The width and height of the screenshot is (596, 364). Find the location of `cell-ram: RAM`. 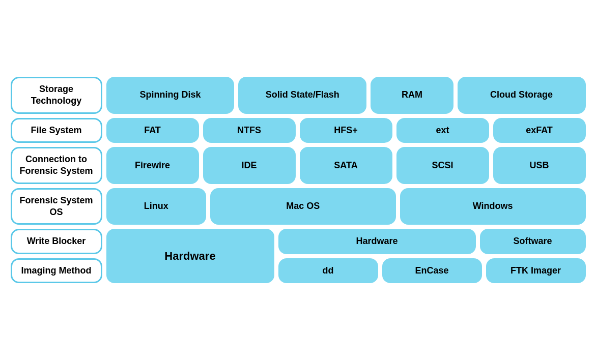

cell-ram: RAM is located at coordinates (412, 96).